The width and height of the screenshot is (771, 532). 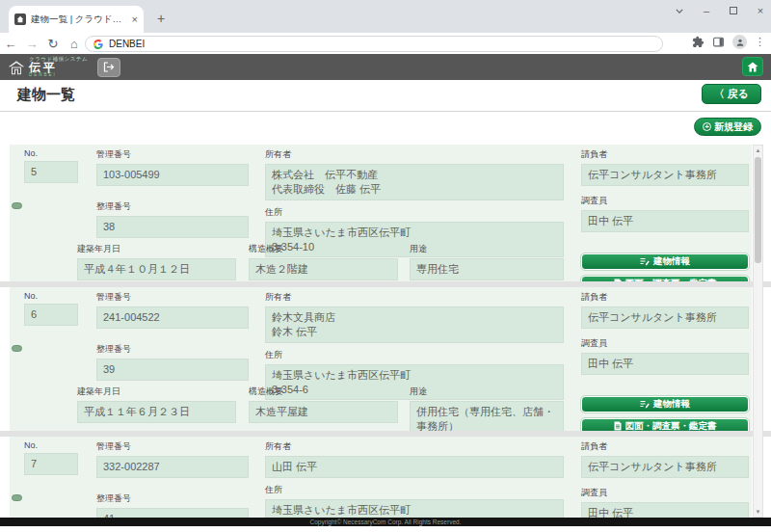 What do you see at coordinates (109, 67) in the screenshot?
I see `logout-button` at bounding box center [109, 67].